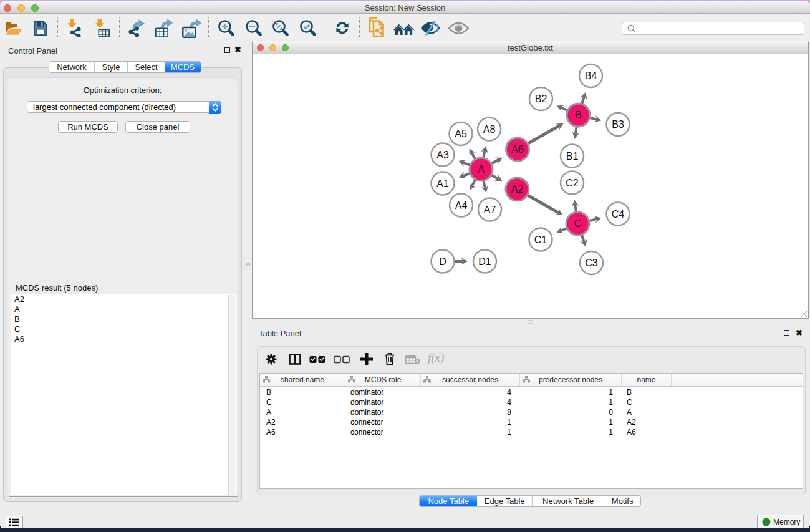 The image size is (810, 532). Describe the element at coordinates (572, 156) in the screenshot. I see `svg-text: B1` at that location.